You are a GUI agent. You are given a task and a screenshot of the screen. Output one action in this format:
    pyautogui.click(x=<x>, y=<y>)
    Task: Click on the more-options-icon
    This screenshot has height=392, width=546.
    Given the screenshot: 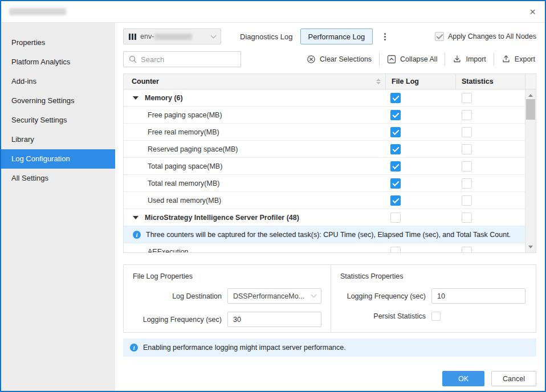 What is the action you would take?
    pyautogui.click(x=385, y=36)
    